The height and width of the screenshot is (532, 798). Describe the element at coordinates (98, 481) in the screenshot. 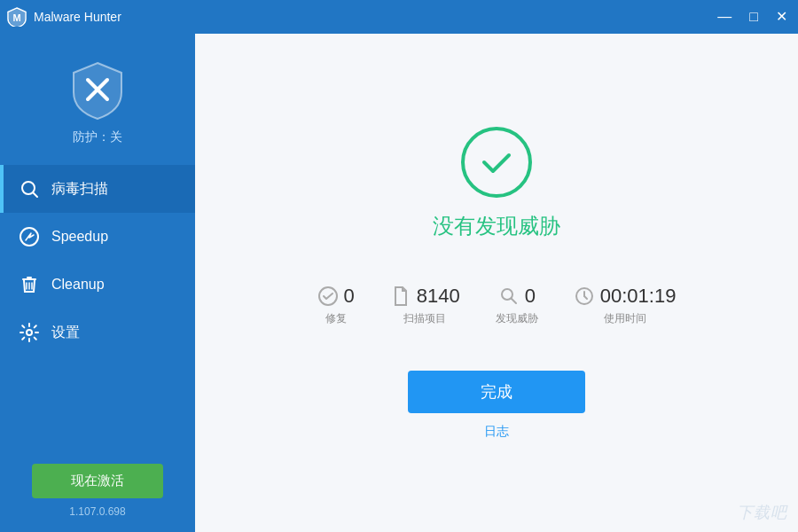

I see `activate-button: 现在激活` at that location.